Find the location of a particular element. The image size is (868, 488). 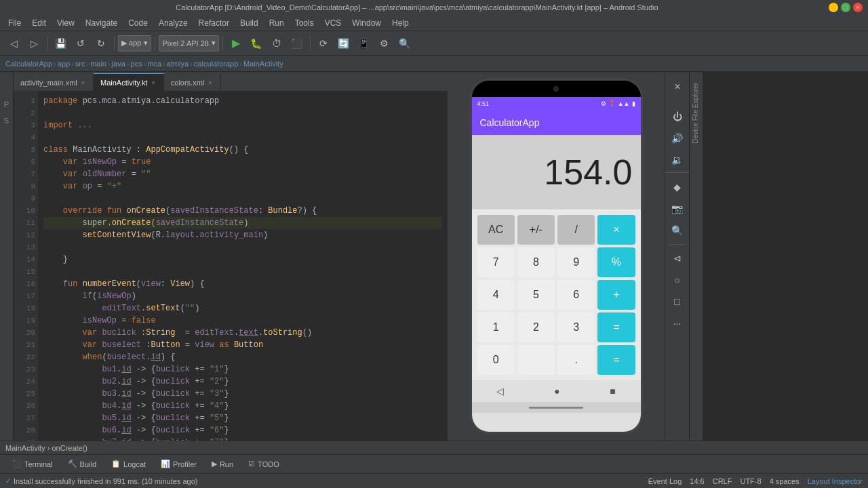

breadcrumb-pcs: pcs is located at coordinates (137, 64).